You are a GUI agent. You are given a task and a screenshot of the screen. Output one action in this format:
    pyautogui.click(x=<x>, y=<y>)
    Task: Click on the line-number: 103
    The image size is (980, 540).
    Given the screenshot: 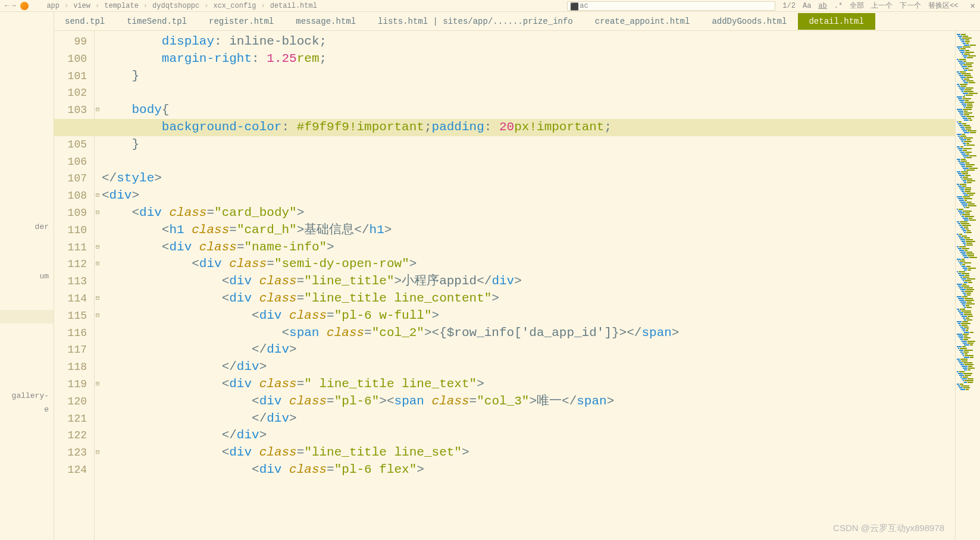 What is the action you would take?
    pyautogui.click(x=70, y=111)
    